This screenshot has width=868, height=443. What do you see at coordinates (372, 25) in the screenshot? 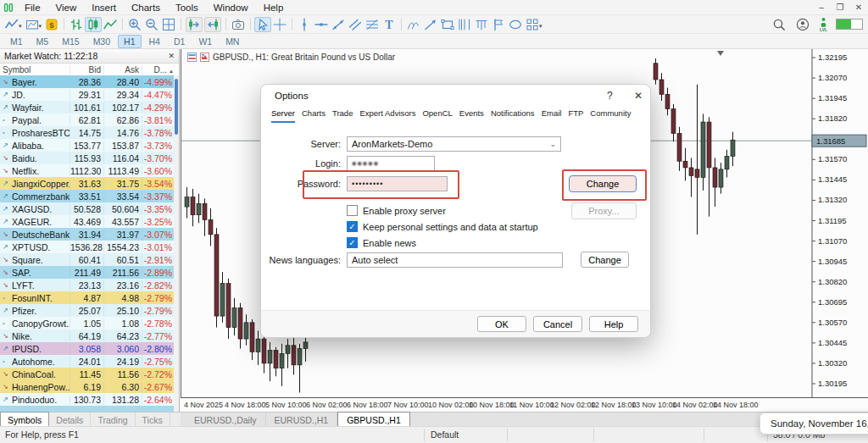
I see `fibonacci-retracement-icon` at bounding box center [372, 25].